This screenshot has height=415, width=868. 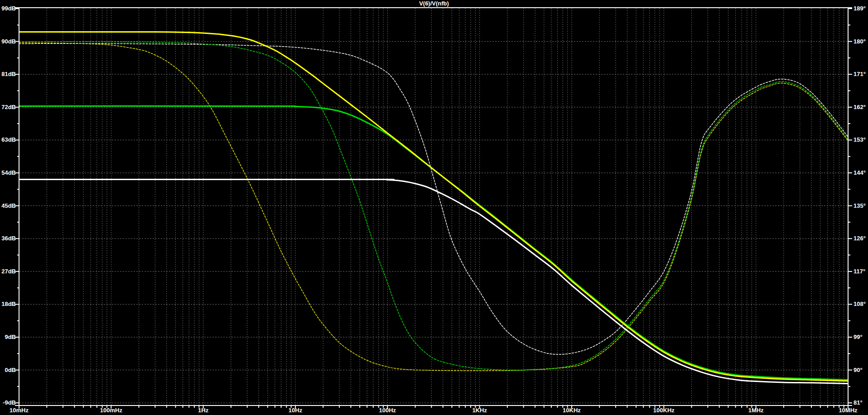 What do you see at coordinates (8, 140) in the screenshot?
I see `y-left-axis-label: 63dB` at bounding box center [8, 140].